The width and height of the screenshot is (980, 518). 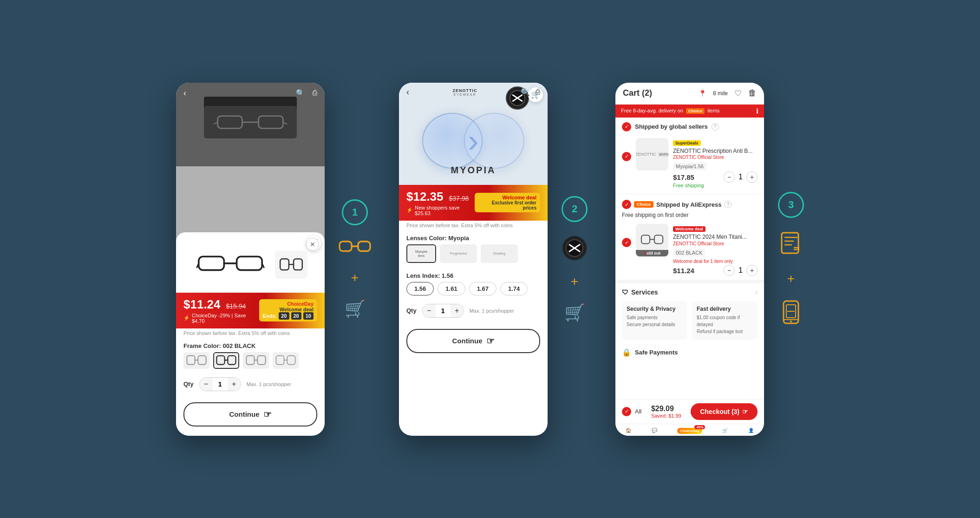 What do you see at coordinates (644, 204) in the screenshot?
I see `choice-badge: Choice` at bounding box center [644, 204].